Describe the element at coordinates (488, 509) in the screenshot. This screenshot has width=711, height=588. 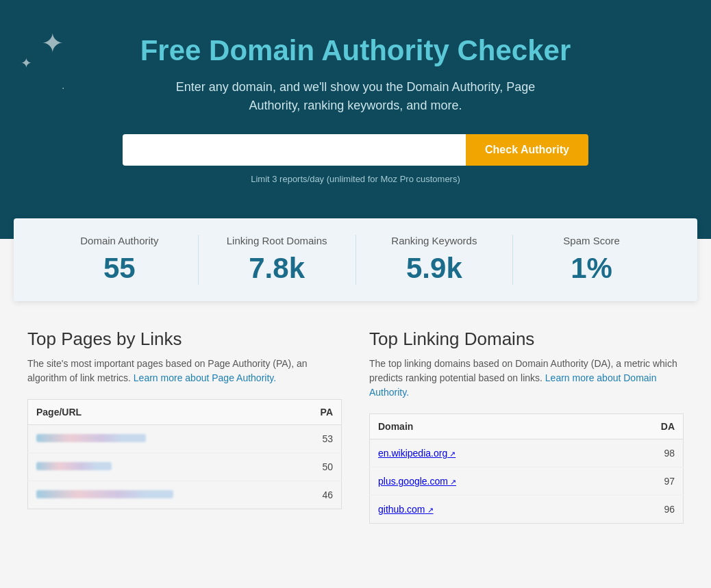
I see `domain-3: github.com` at that location.